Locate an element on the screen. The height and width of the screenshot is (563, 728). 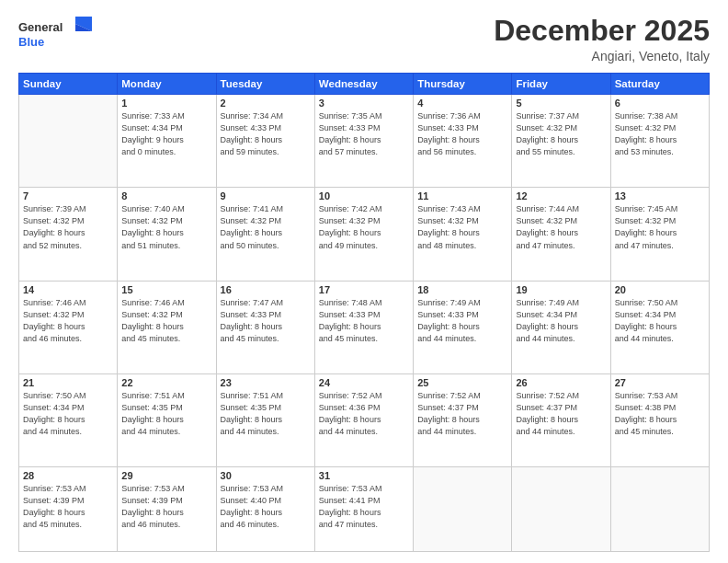
location: Angiari, Veneto, Italy is located at coordinates (601, 56).